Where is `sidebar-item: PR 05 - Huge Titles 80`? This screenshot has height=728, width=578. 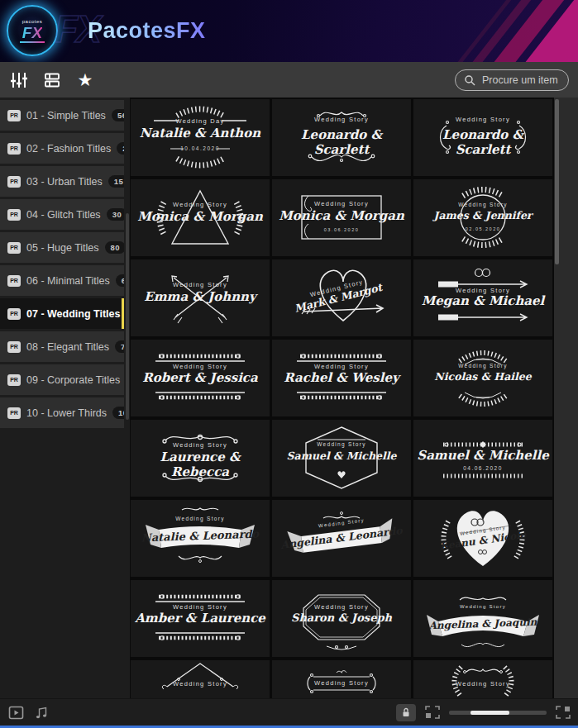
sidebar-item: PR 05 - Huge Titles 80 is located at coordinates (62, 248).